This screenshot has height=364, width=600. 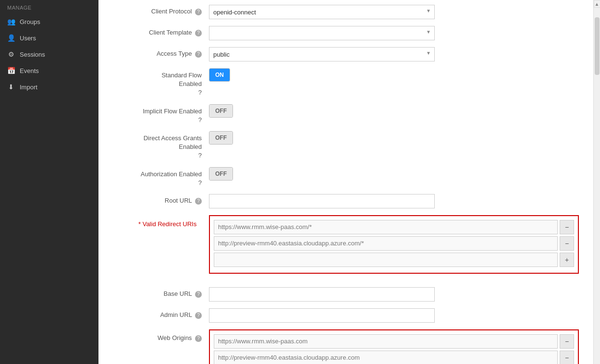 What do you see at coordinates (346, 177) in the screenshot?
I see `authorization-row: Authorization Enabled ? OFF` at bounding box center [346, 177].